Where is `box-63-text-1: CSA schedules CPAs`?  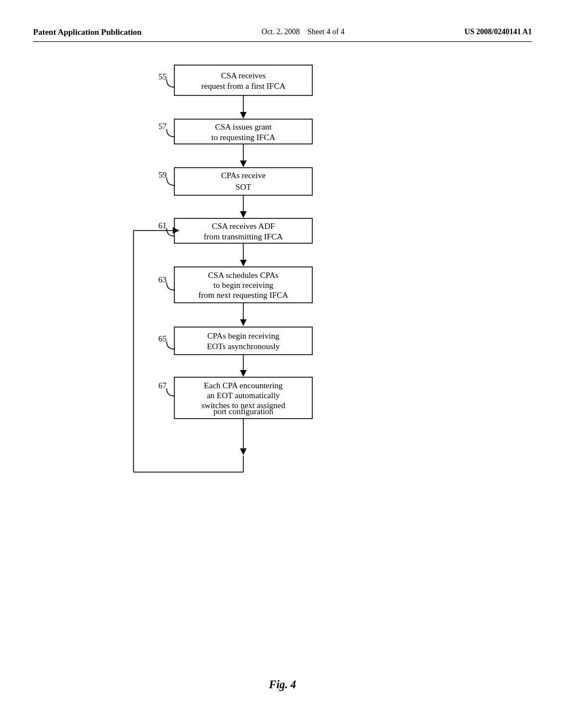 box-63-text-1: CSA schedules CPAs is located at coordinates (243, 275).